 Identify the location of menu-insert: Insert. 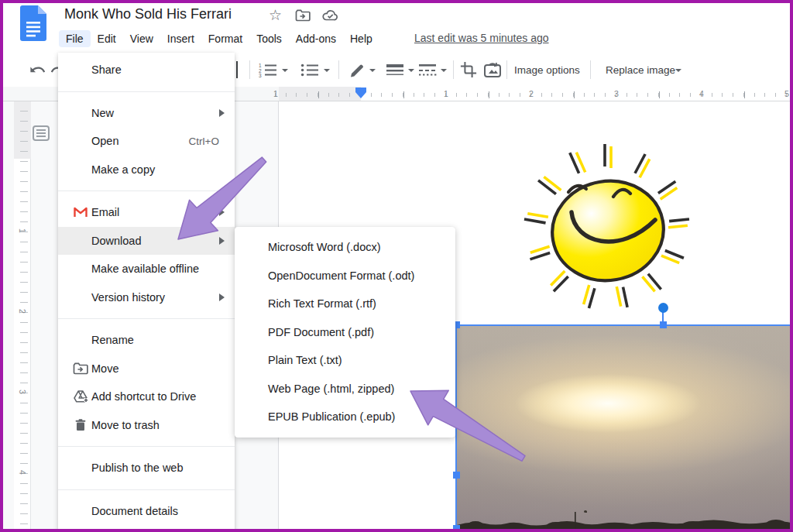
(181, 39).